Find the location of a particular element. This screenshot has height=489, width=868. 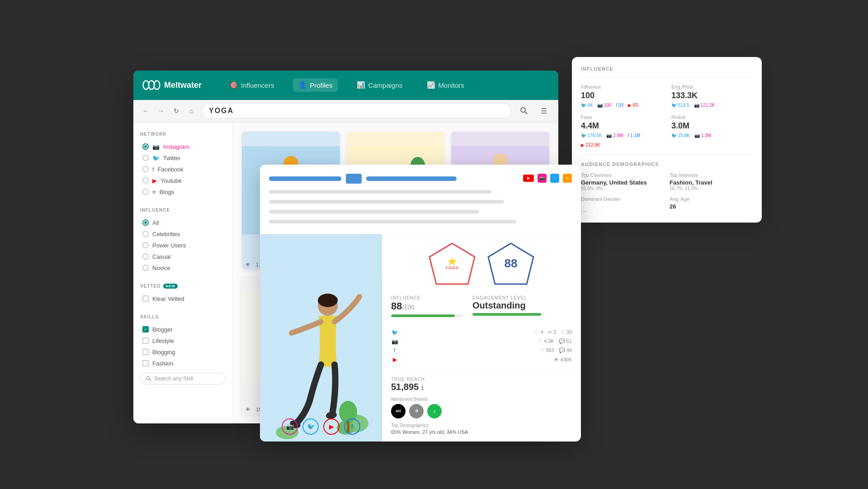

menu-button: ☰ is located at coordinates (544, 111).